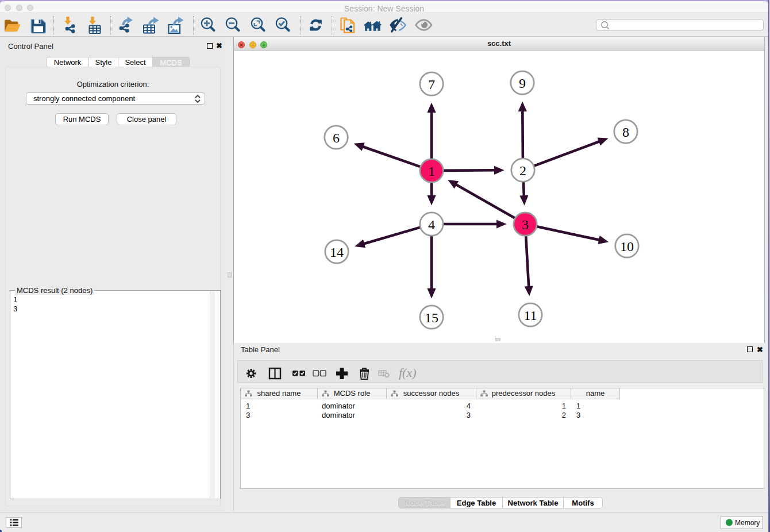 Image resolution: width=770 pixels, height=532 pixels. Describe the element at coordinates (530, 315) in the screenshot. I see `svg-text: 11` at that location.